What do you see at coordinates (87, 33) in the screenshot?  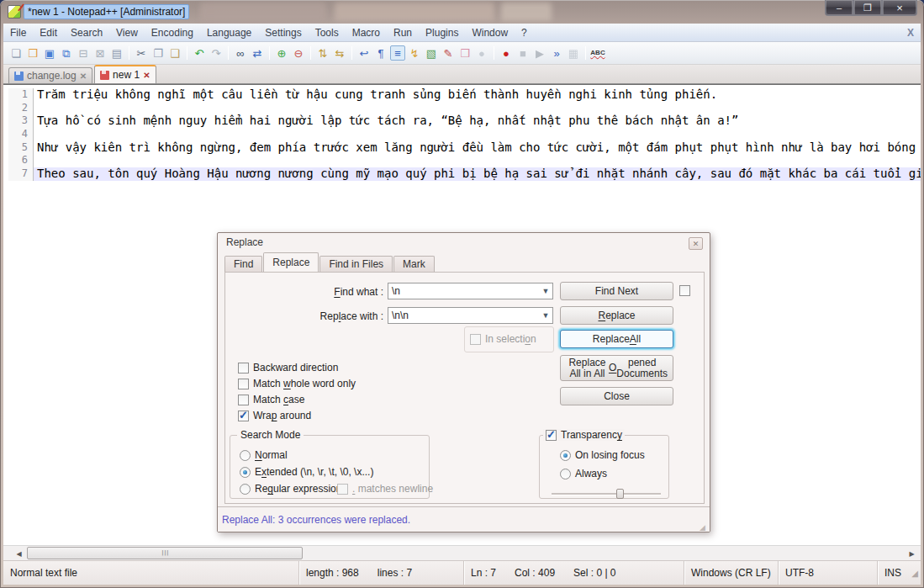 I see `menu-search: Search` at bounding box center [87, 33].